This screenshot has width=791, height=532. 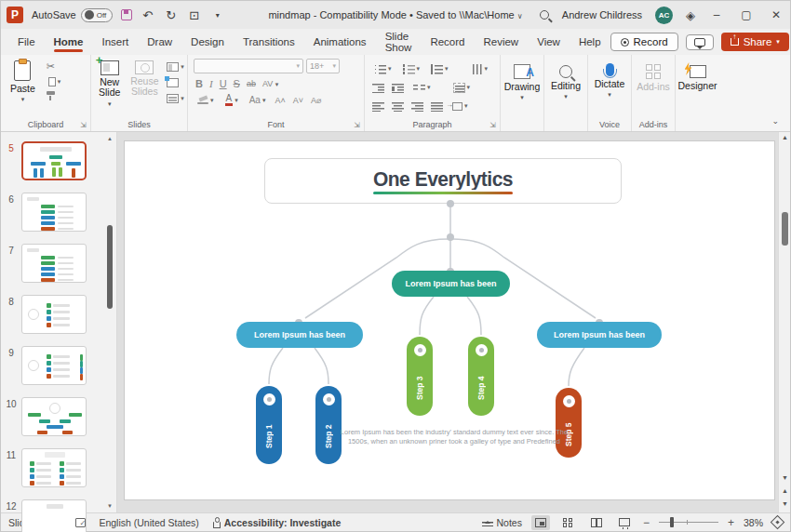 I want to click on previous-slide-icon: ▲, so click(x=785, y=491).